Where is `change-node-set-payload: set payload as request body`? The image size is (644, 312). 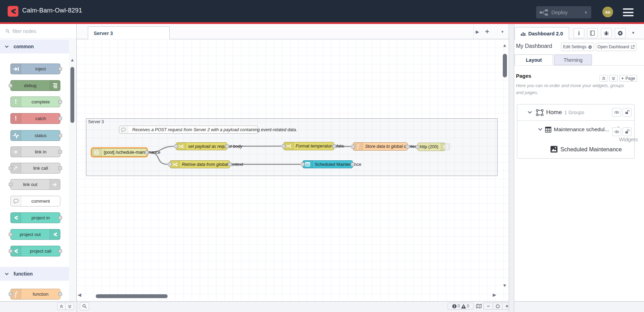
change-node-set-payload: set payload as request body is located at coordinates (202, 146).